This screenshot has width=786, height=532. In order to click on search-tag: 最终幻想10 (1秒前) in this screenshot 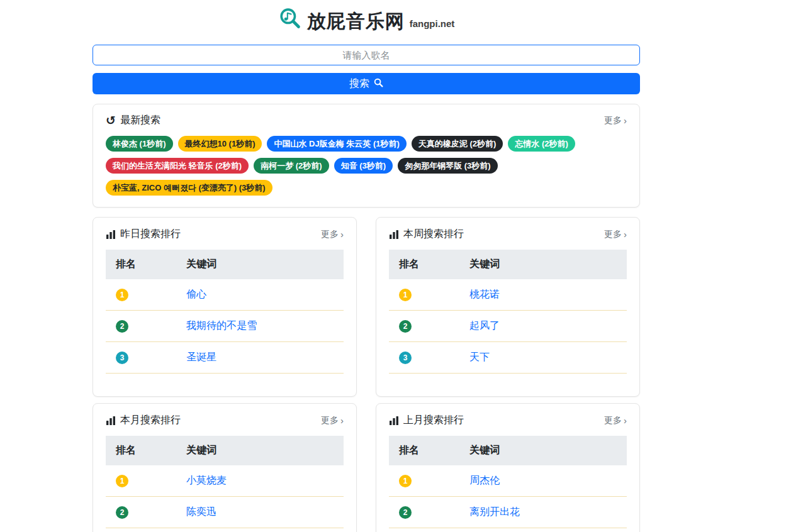, I will do `click(220, 143)`.